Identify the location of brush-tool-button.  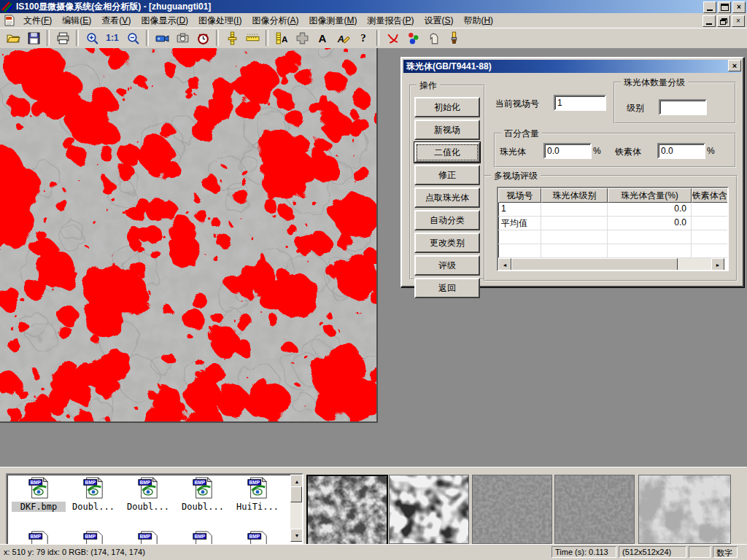
(454, 38).